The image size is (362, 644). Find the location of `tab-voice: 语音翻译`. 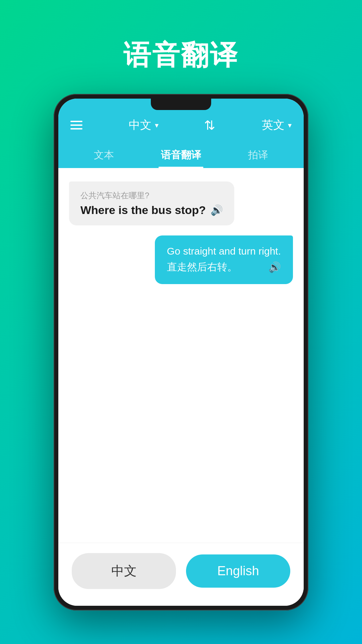

tab-voice: 语音翻译 is located at coordinates (181, 155).